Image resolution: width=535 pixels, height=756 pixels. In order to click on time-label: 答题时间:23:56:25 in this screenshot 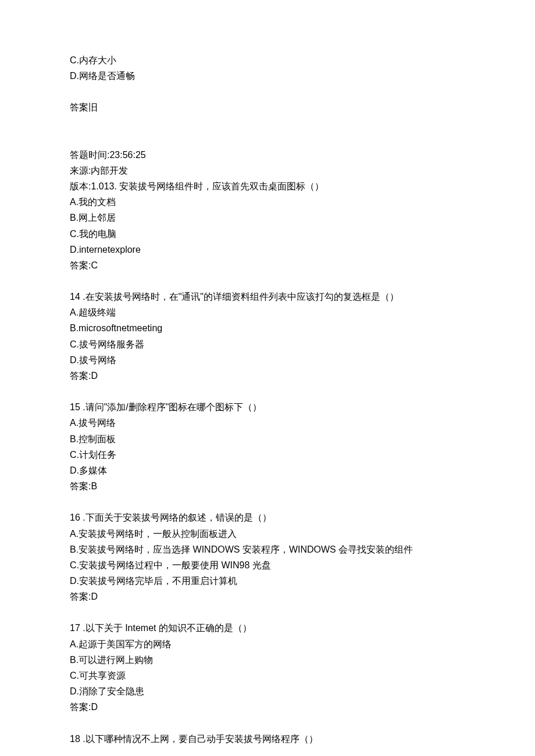, I will do `click(268, 155)`.